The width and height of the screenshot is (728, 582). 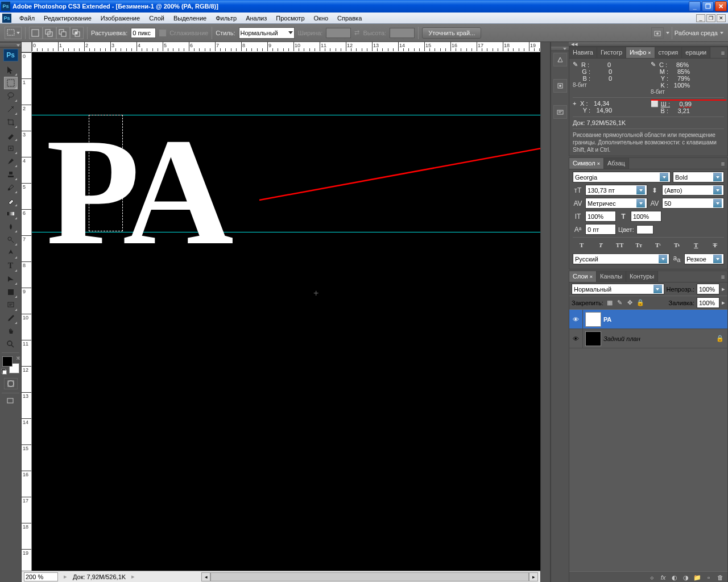 What do you see at coordinates (617, 203) in the screenshot?
I see `kerning-select: Метричес` at bounding box center [617, 203].